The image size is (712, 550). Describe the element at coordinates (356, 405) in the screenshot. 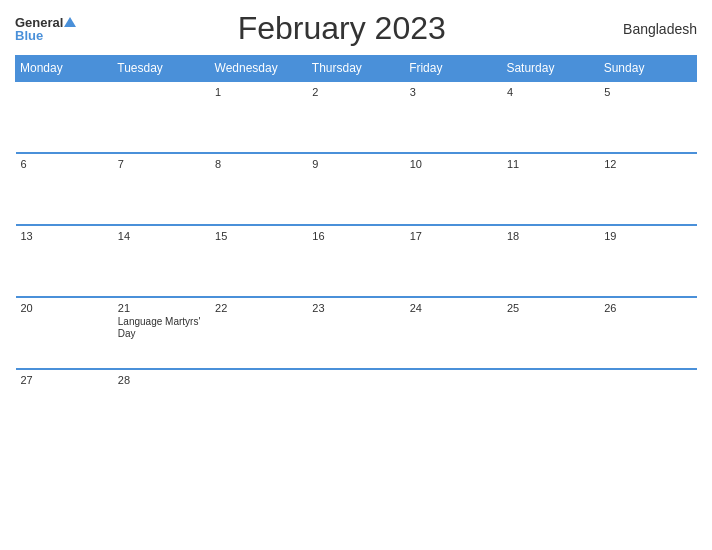

I see `calendar-week-row: 2728` at that location.